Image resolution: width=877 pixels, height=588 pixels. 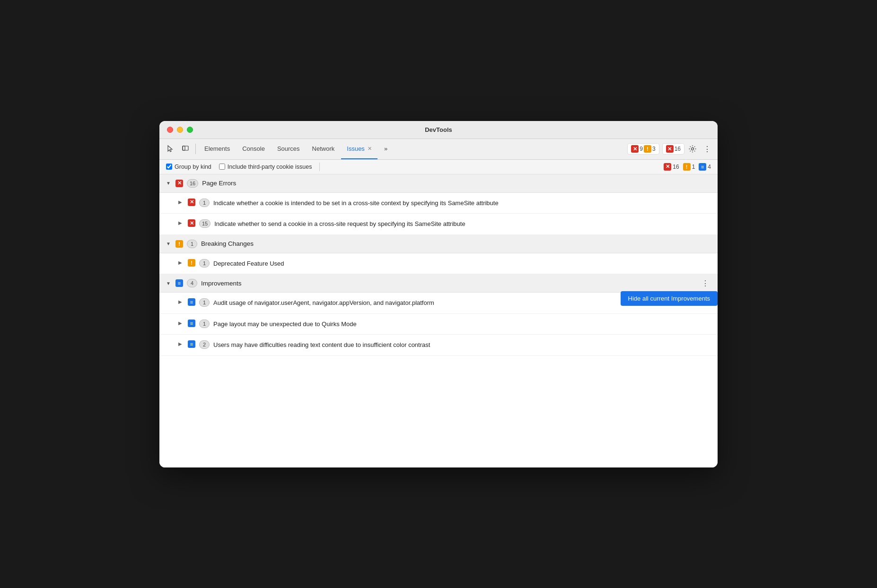 What do you see at coordinates (322, 345) in the screenshot?
I see `issue-text: Users may have difficulties reading text…` at bounding box center [322, 345].